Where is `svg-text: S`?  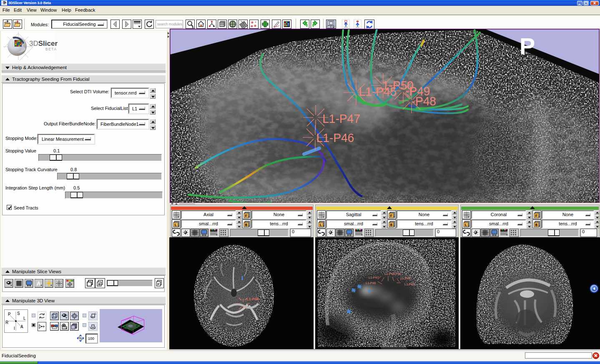 svg-text: S is located at coordinates (18, 313).